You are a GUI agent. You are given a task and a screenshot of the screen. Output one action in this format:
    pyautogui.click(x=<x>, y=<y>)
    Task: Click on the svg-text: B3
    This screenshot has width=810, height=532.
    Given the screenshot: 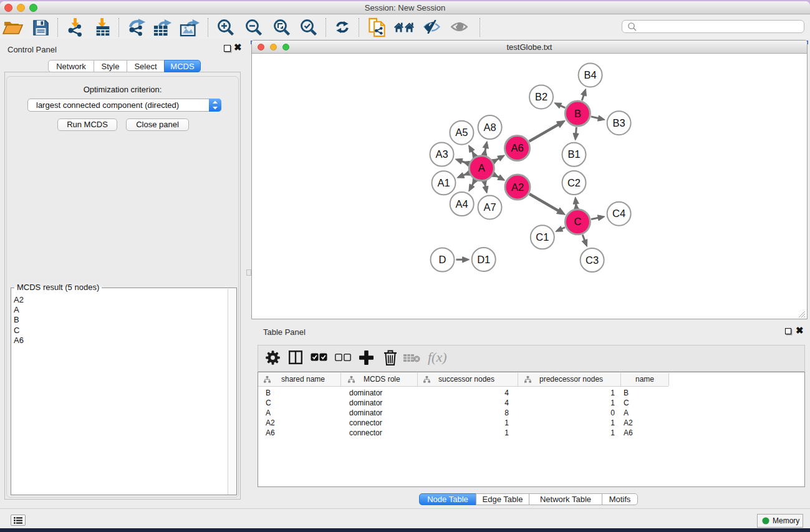 What is the action you would take?
    pyautogui.click(x=619, y=123)
    